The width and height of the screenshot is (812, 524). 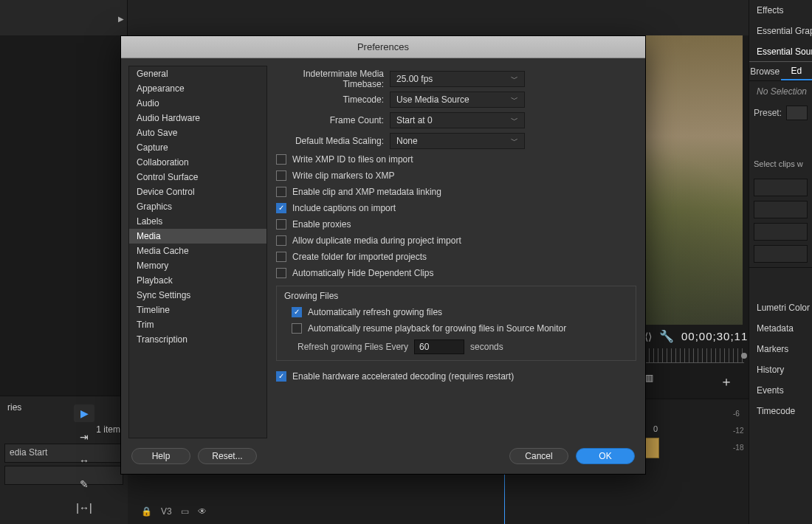 What do you see at coordinates (281, 376) in the screenshot?
I see `hw-decode-checkbox` at bounding box center [281, 376].